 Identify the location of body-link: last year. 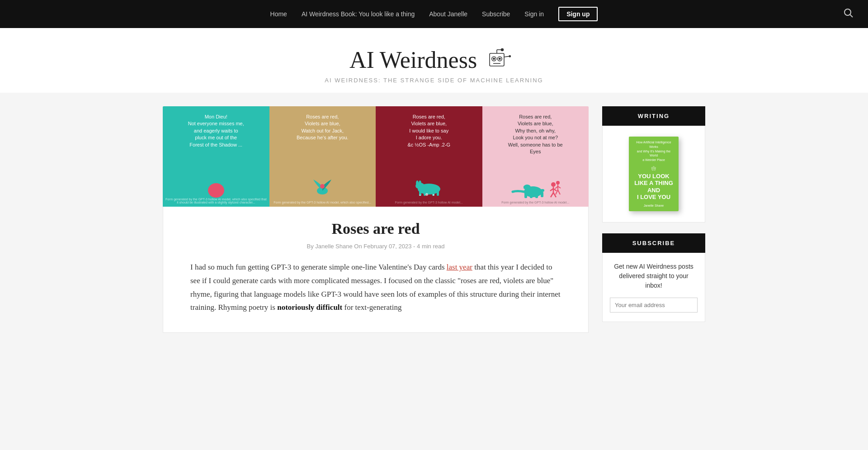
(459, 267).